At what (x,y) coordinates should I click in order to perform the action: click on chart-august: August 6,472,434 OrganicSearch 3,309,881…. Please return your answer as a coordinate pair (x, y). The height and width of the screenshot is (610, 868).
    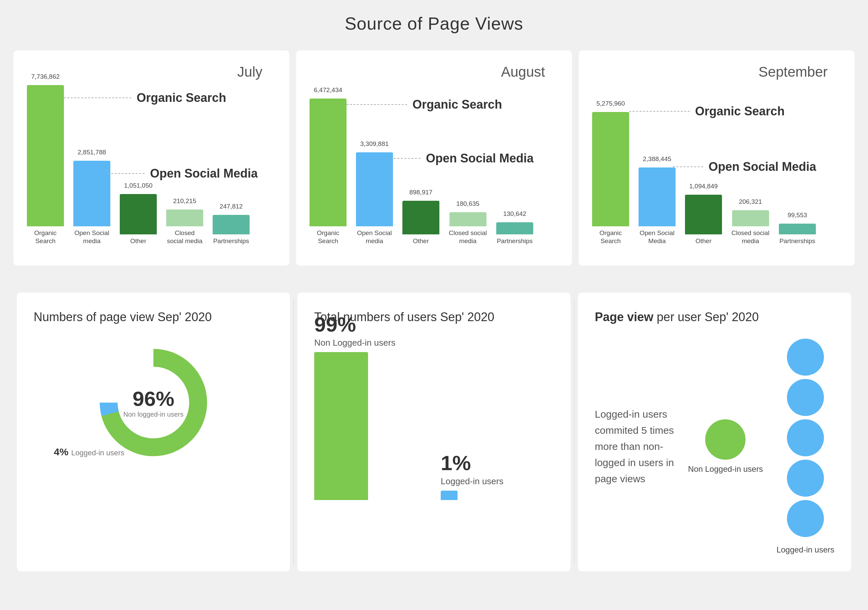
    Looking at the image, I should click on (434, 158).